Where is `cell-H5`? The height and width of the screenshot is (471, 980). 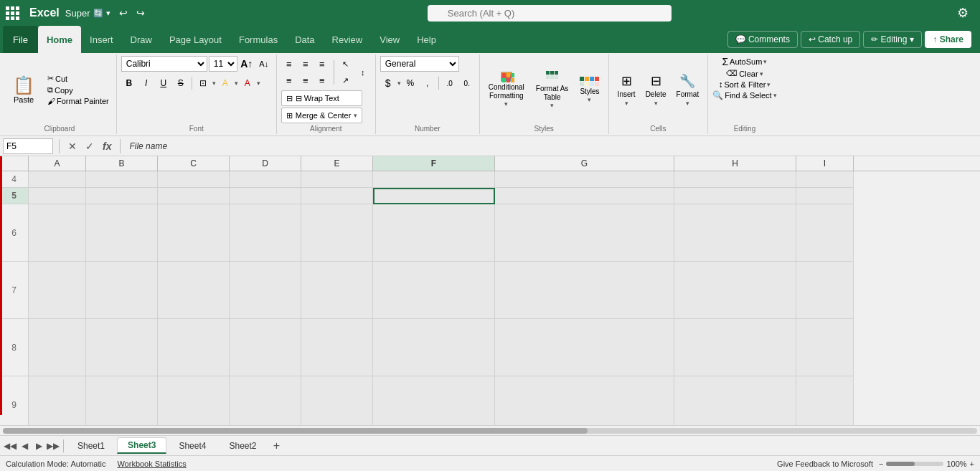 cell-H5 is located at coordinates (735, 196).